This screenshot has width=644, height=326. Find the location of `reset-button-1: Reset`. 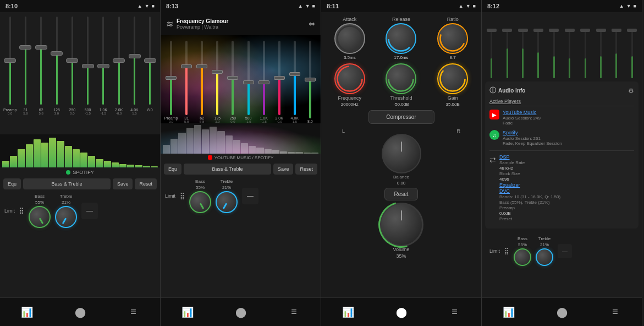

reset-button-1: Reset is located at coordinates (146, 184).